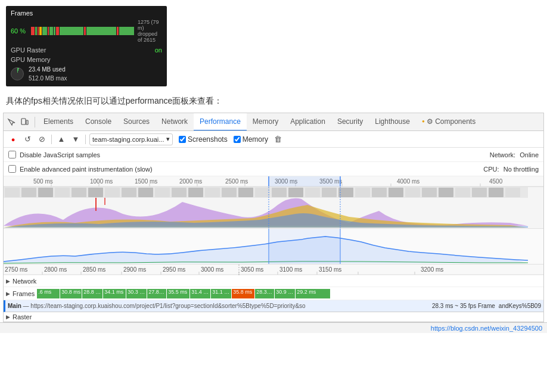 The image size is (547, 392). I want to click on frame-seg-6: 35.5 ms, so click(178, 294).